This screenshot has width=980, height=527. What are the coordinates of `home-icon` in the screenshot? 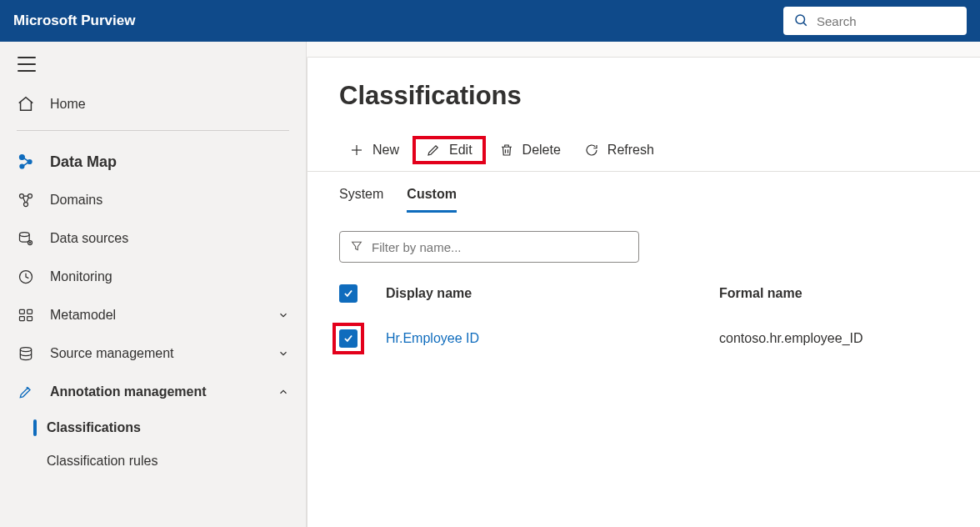 It's located at (26, 104).